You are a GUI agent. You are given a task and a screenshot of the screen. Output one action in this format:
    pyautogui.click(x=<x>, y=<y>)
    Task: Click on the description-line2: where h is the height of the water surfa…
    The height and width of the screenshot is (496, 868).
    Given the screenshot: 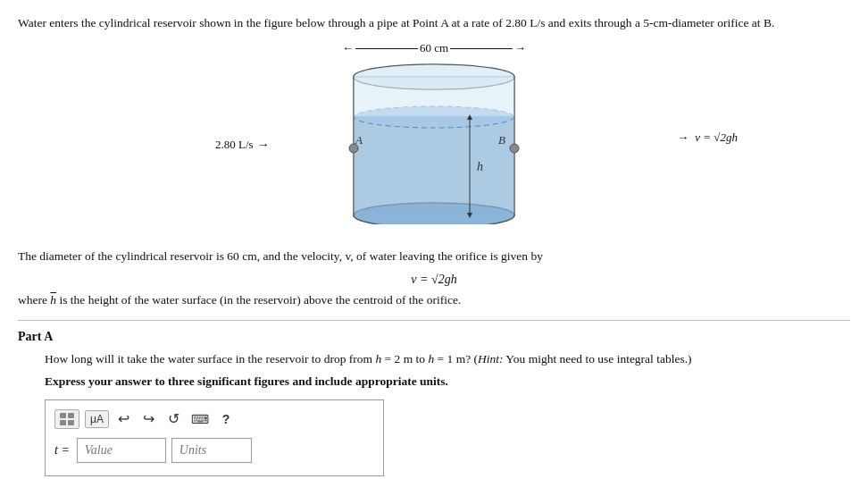 What is the action you would take?
    pyautogui.click(x=434, y=300)
    